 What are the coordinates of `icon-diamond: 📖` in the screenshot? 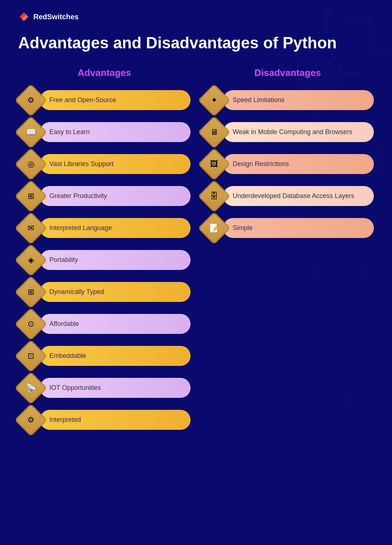 It's located at (31, 132).